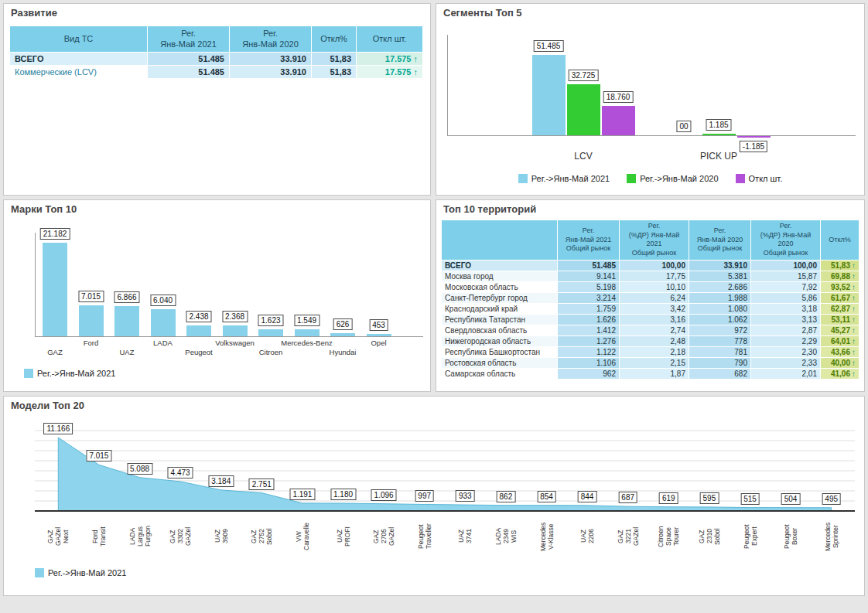  Describe the element at coordinates (720, 341) in the screenshot. I see `territory-reg-2020: 778` at that location.